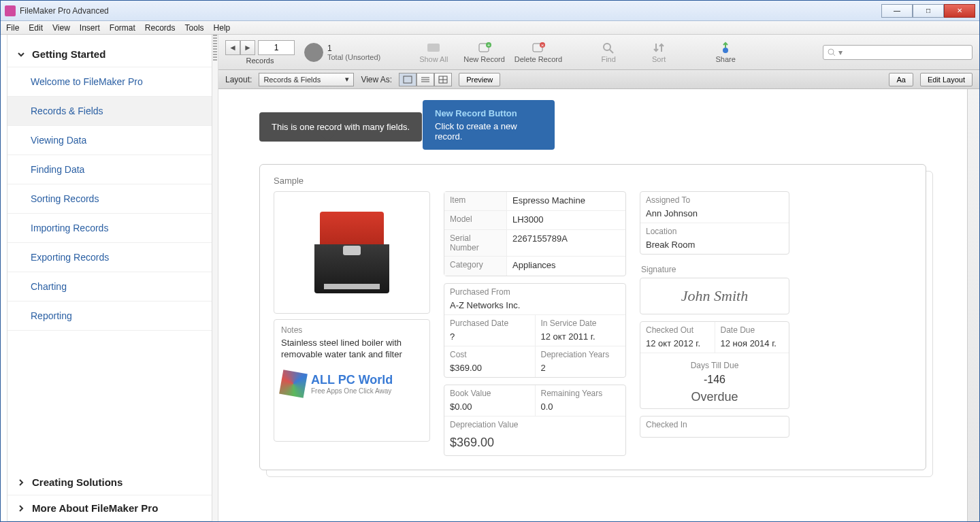  Describe the element at coordinates (476, 201) in the screenshot. I see `item-label: Item` at that location.